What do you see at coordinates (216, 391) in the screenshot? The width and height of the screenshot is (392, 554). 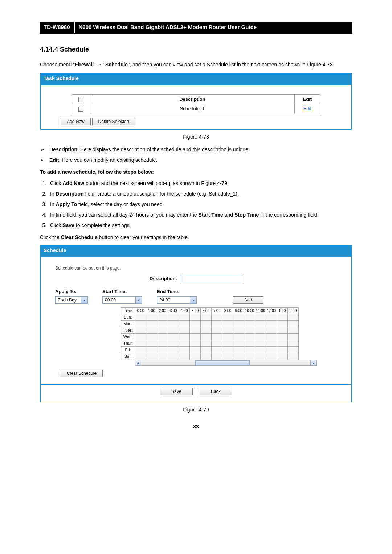 I see `back-button: Back` at bounding box center [216, 391].